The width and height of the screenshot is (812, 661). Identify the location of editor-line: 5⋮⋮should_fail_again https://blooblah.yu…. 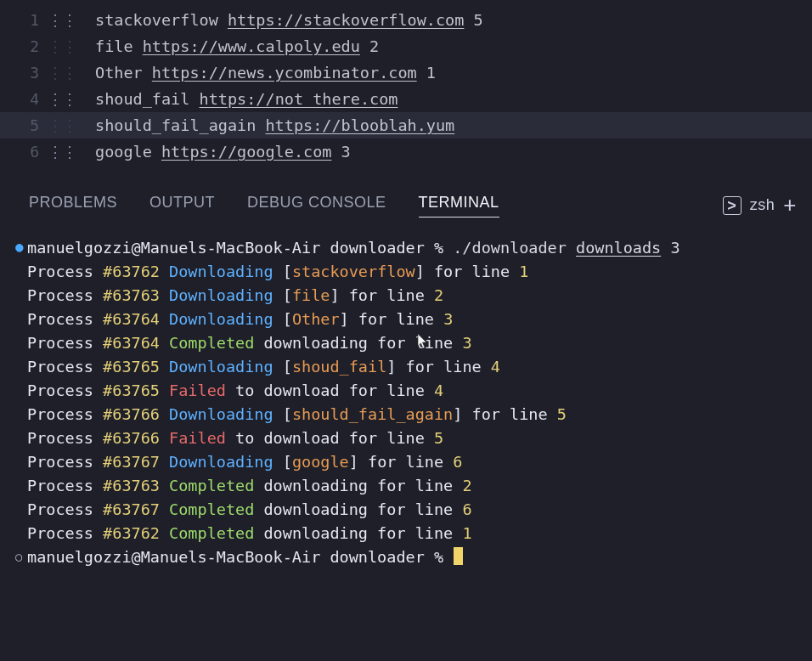
(406, 126).